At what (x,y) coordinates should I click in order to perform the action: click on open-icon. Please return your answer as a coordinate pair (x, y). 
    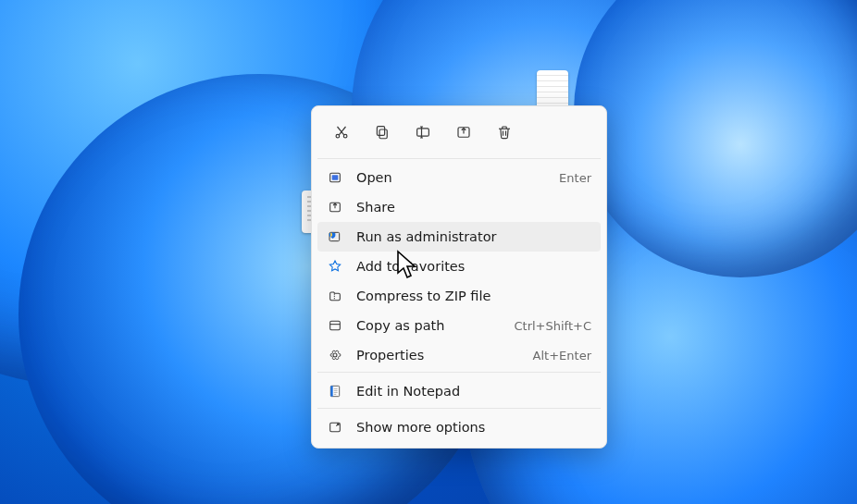
    Looking at the image, I should click on (335, 178).